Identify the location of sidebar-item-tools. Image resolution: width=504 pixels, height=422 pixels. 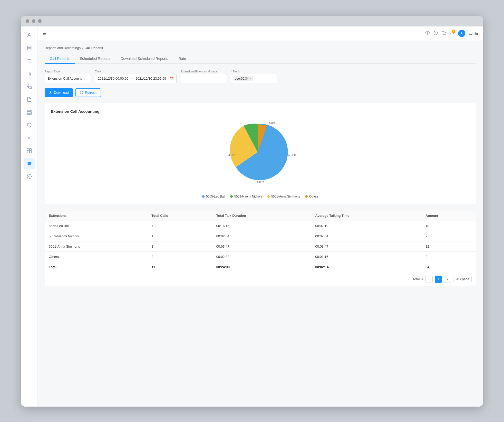
(29, 138).